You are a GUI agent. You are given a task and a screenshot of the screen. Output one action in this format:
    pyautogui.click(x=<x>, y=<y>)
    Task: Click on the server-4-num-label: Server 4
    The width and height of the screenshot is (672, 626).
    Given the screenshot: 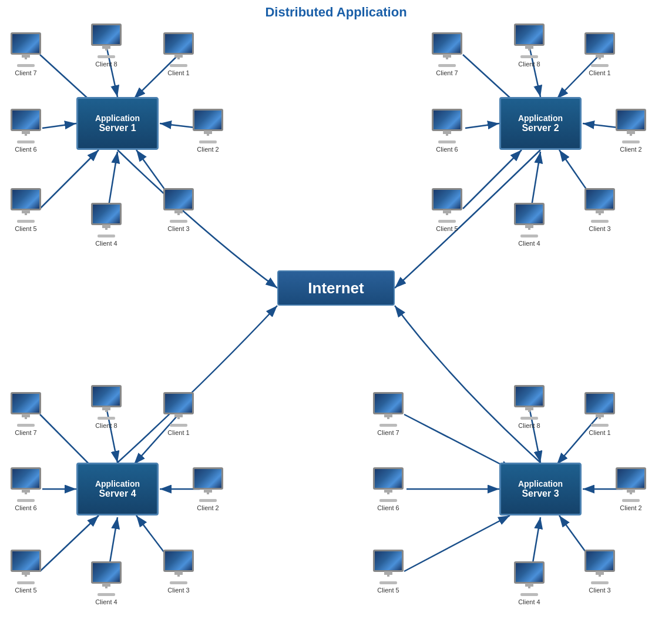 What is the action you would take?
    pyautogui.click(x=117, y=494)
    